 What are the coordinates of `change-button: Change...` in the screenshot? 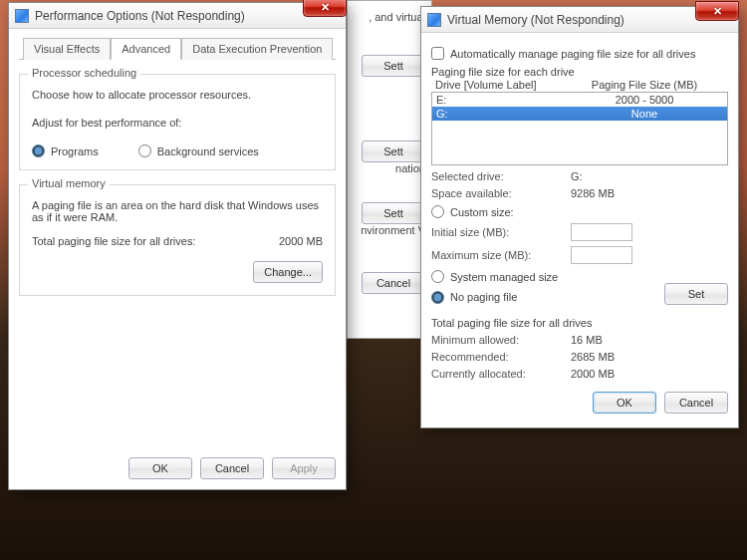 It's located at (288, 272).